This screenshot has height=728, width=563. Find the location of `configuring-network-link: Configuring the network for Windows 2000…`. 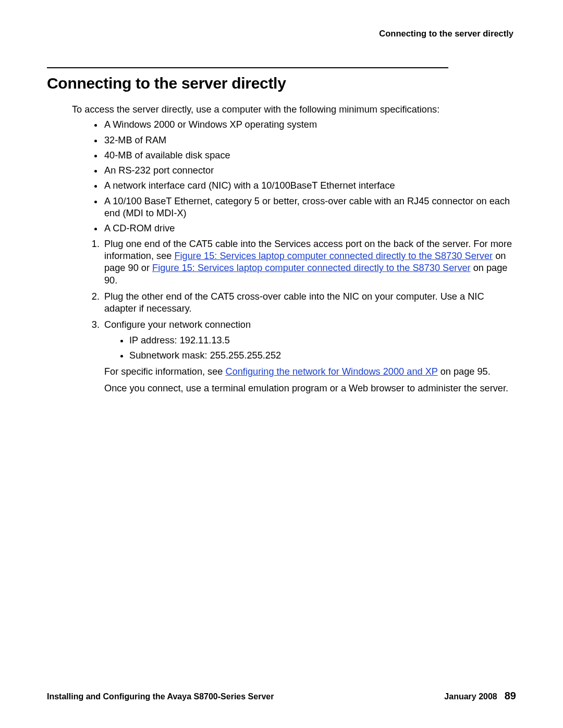

configuring-network-link: Configuring the network for Windows 2000… is located at coordinates (332, 372).